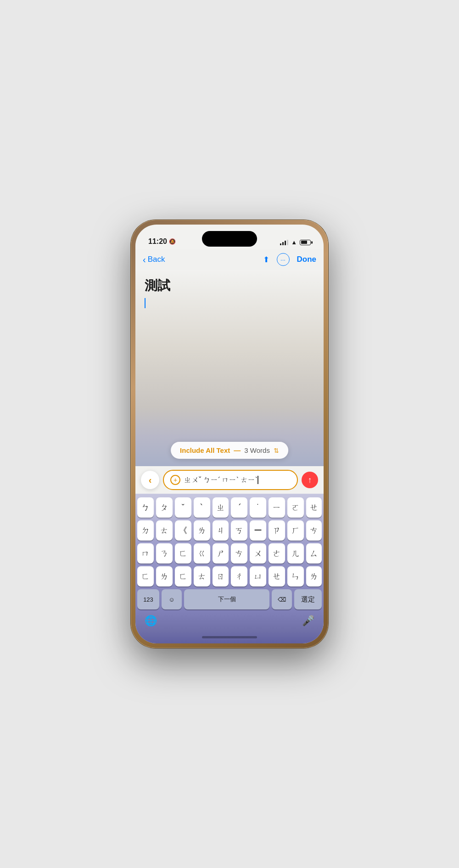  Describe the element at coordinates (296, 576) in the screenshot. I see `key-en: ㄣ` at that location.